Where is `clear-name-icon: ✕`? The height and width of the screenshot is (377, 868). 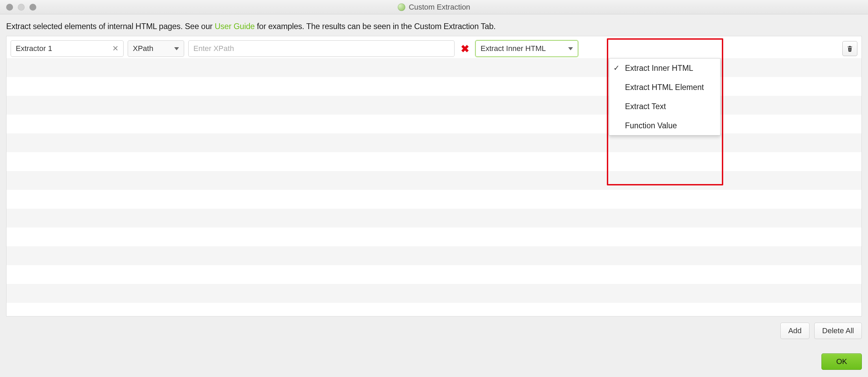 clear-name-icon: ✕ is located at coordinates (115, 49).